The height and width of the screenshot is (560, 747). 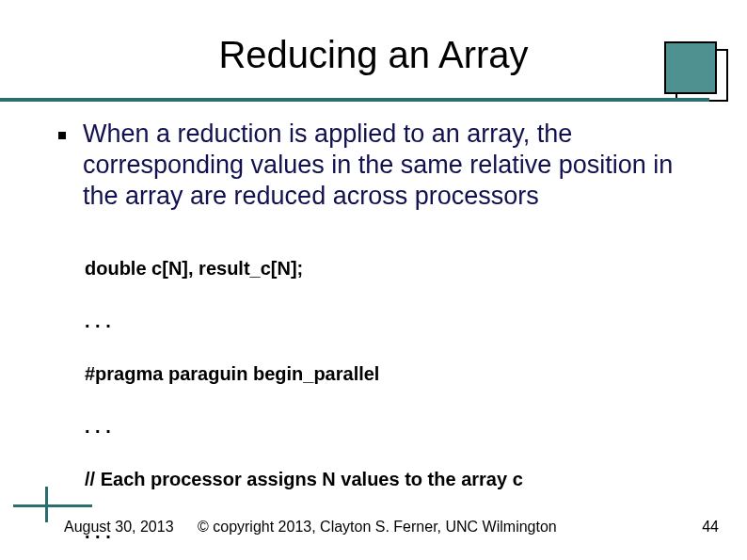 What do you see at coordinates (691, 68) in the screenshot?
I see `square-front` at bounding box center [691, 68].